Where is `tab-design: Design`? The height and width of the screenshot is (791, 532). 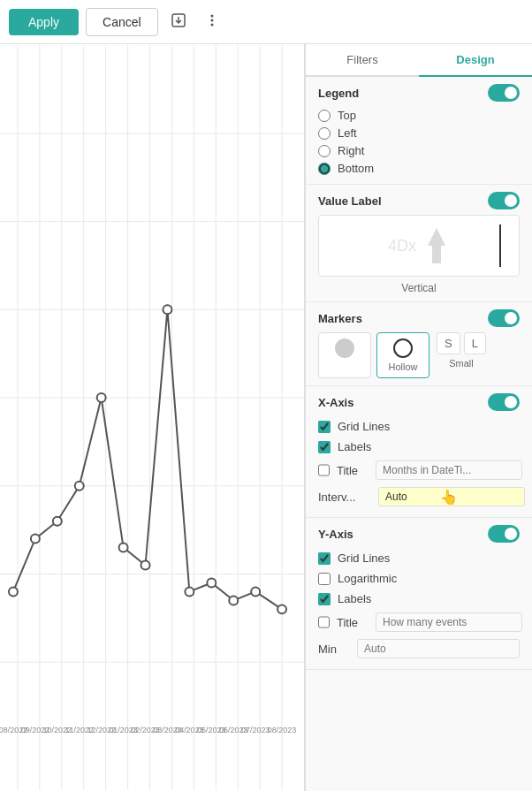
tab-design: Design is located at coordinates (475, 60).